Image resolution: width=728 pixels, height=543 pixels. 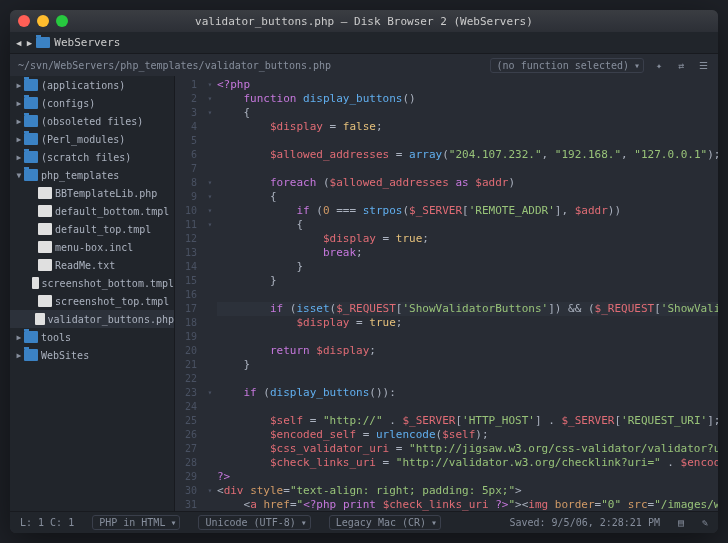 I want to click on list-icon: ☰, so click(x=703, y=66).